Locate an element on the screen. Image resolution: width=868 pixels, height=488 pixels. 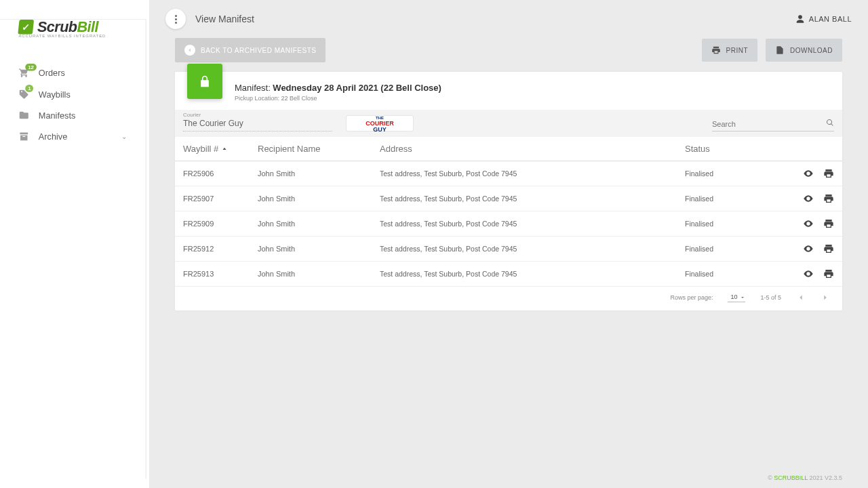
cell-waybill: FR25909 is located at coordinates (220, 224).